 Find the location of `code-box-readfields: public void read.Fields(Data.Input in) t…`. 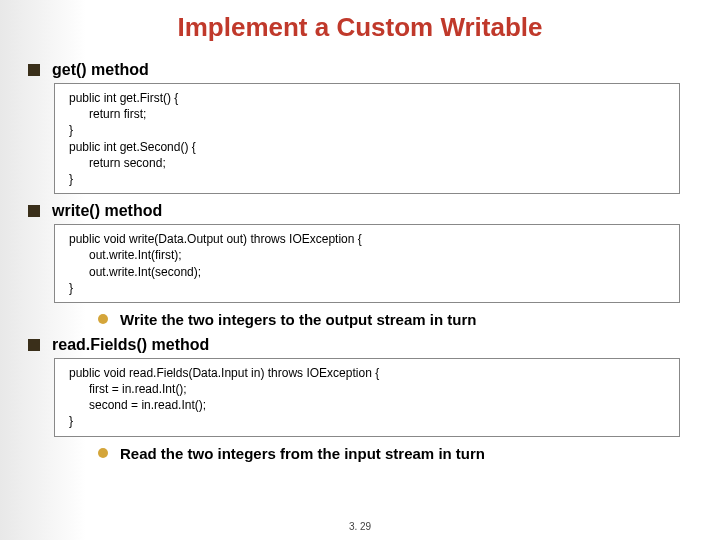

code-box-readfields: public void read.Fields(Data.Input in) t… is located at coordinates (367, 398).